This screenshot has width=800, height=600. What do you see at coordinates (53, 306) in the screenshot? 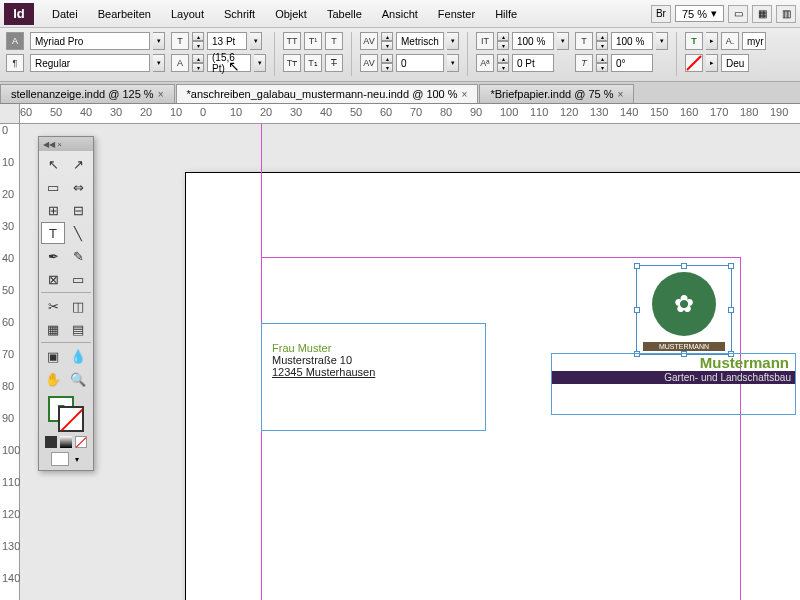
I see `scissors-tool: ✂` at bounding box center [53, 306].